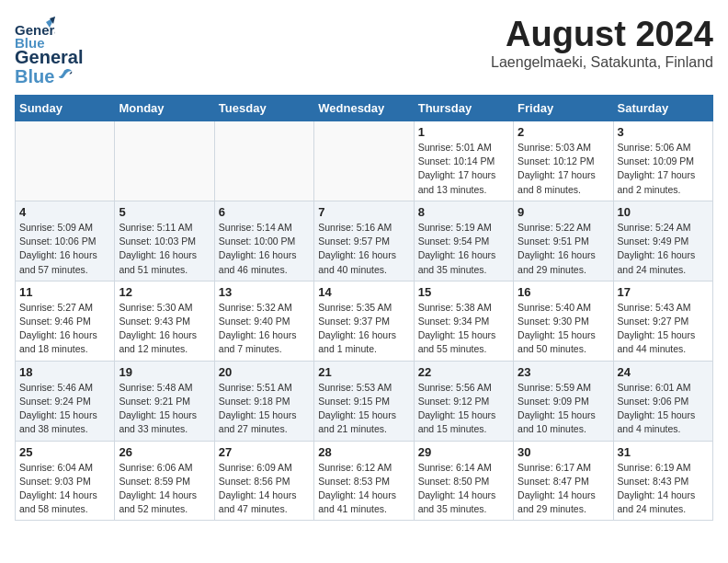 Image resolution: width=728 pixels, height=563 pixels. Describe the element at coordinates (364, 248) in the screenshot. I see `day-info: Sunrise: 5:16 AM Sunset: 9:57 PM Dayligh…` at that location.